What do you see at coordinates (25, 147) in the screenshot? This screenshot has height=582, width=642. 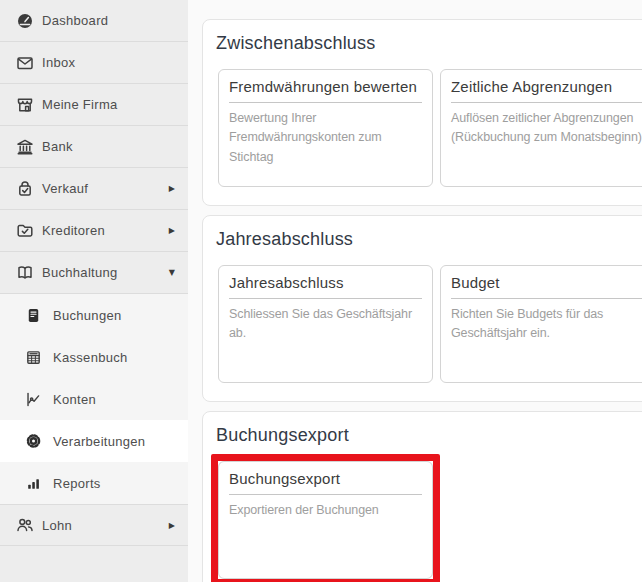 I see `bank-icon` at bounding box center [25, 147].